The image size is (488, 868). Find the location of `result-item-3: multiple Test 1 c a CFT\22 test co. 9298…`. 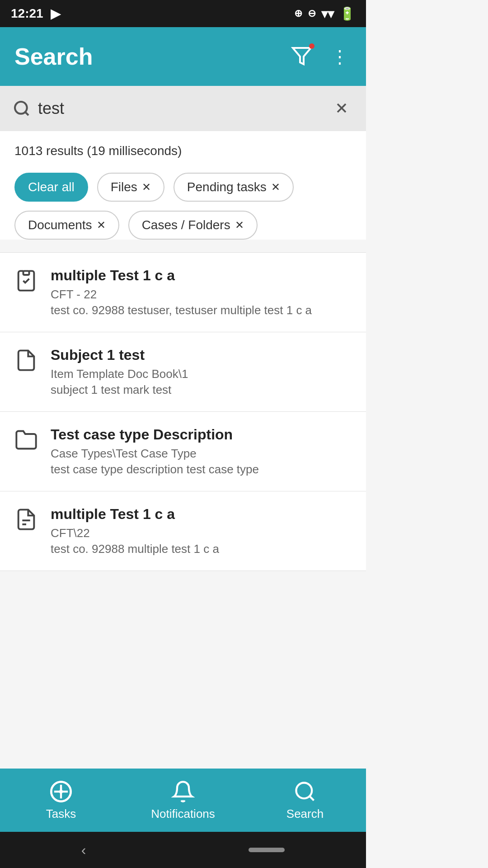

result-item-3: multiple Test 1 c a CFT\22 test co. 9298… is located at coordinates (183, 531).